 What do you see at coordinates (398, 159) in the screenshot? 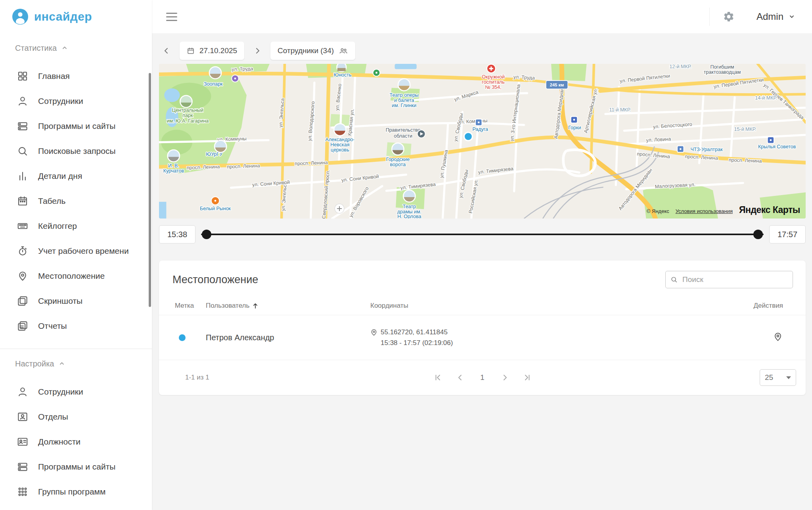
I see `poi-label-vorota: Городские` at bounding box center [398, 159].